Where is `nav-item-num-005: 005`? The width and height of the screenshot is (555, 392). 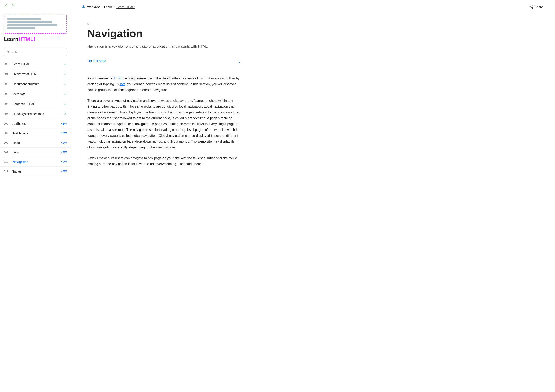
nav-item-num-005: 005 is located at coordinates (7, 114).